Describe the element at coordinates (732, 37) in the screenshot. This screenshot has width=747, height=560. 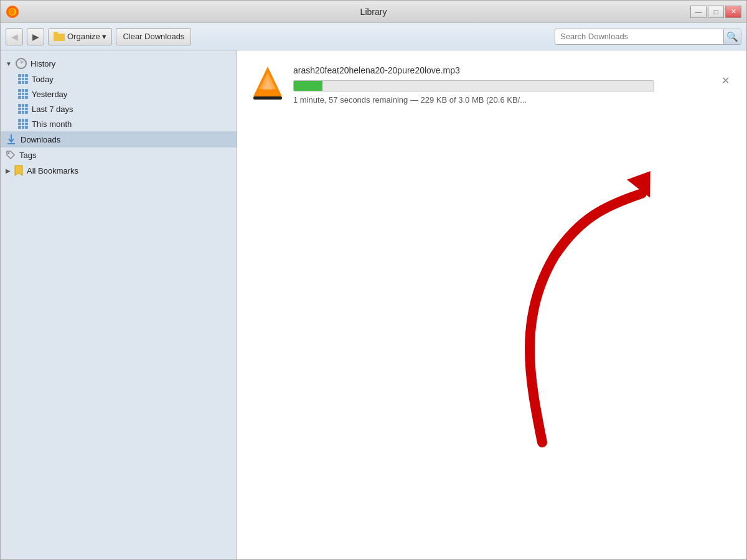
I see `search-button: 🔍` at that location.